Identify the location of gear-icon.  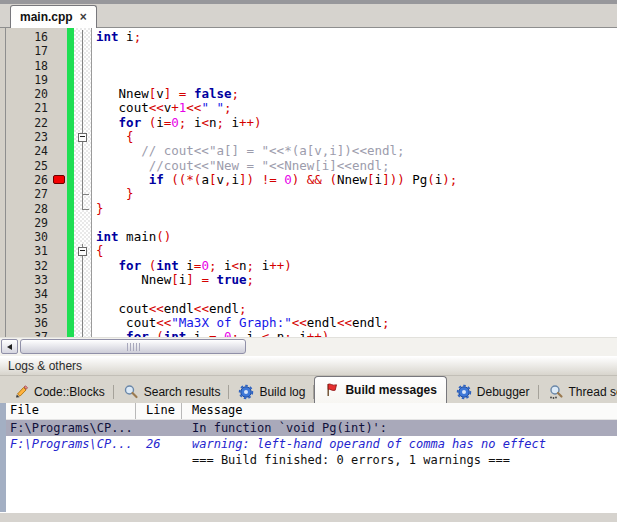
(246, 392).